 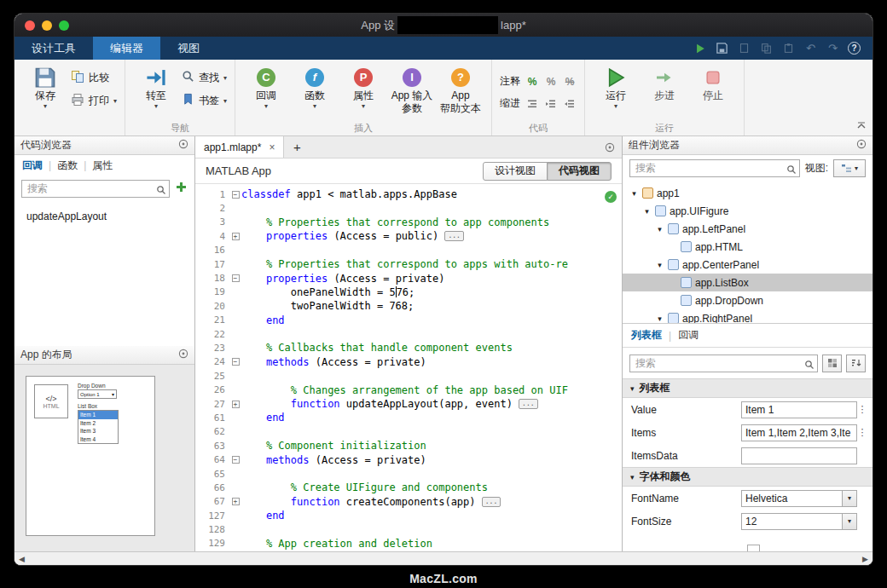 What do you see at coordinates (412, 89) in the screenshot?
I see `app-input-arguments-button: I App 输入 参数` at bounding box center [412, 89].